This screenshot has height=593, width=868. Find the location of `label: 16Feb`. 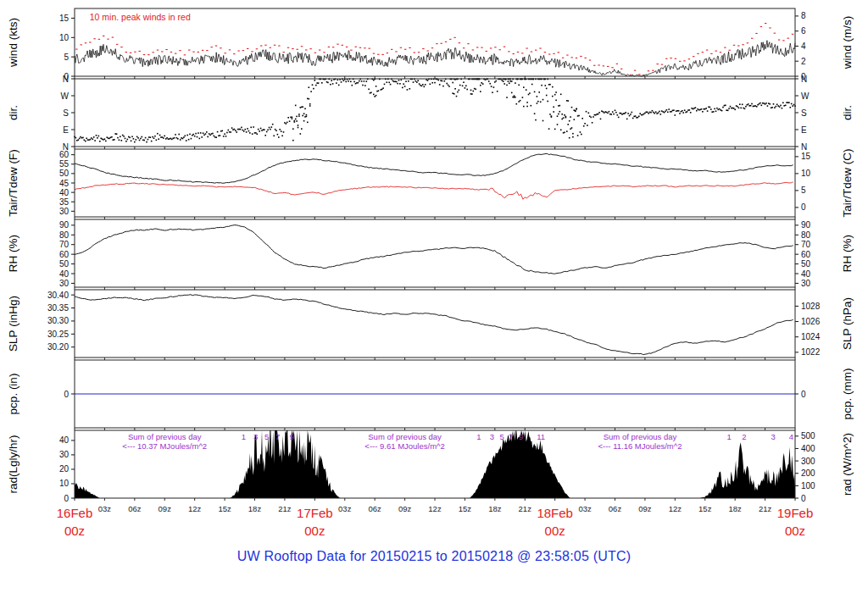

label: 16Feb is located at coordinates (75, 513).